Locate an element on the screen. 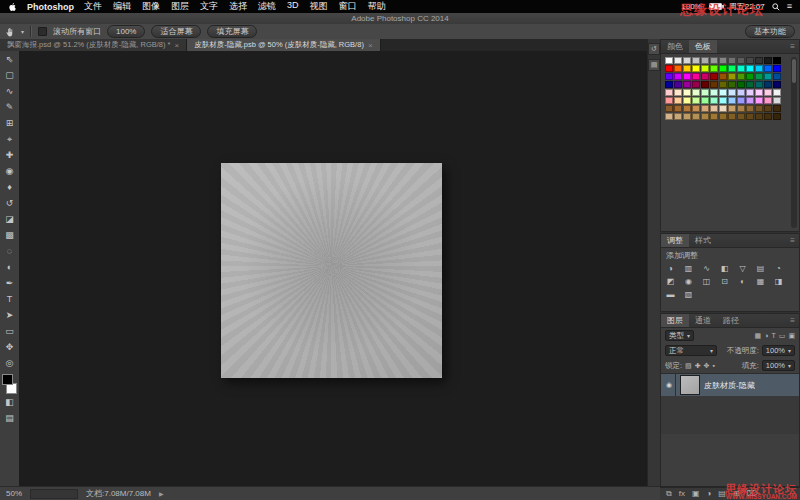  panel-tab-通道: 通道 is located at coordinates (703, 320).